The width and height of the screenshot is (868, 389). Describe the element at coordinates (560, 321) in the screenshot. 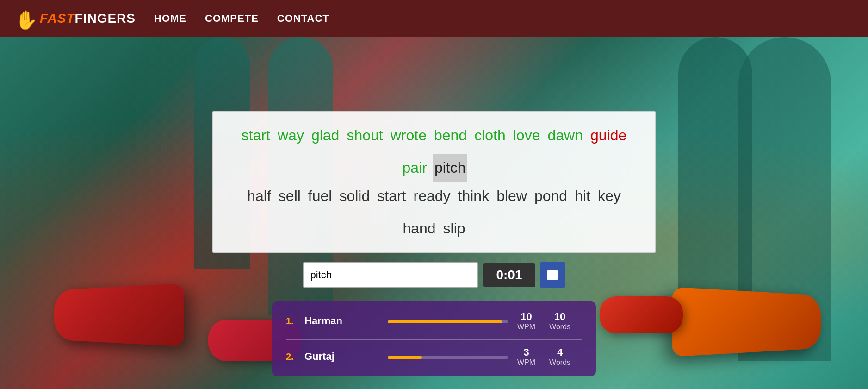

I see `stat-words-0: 10 Words` at that location.